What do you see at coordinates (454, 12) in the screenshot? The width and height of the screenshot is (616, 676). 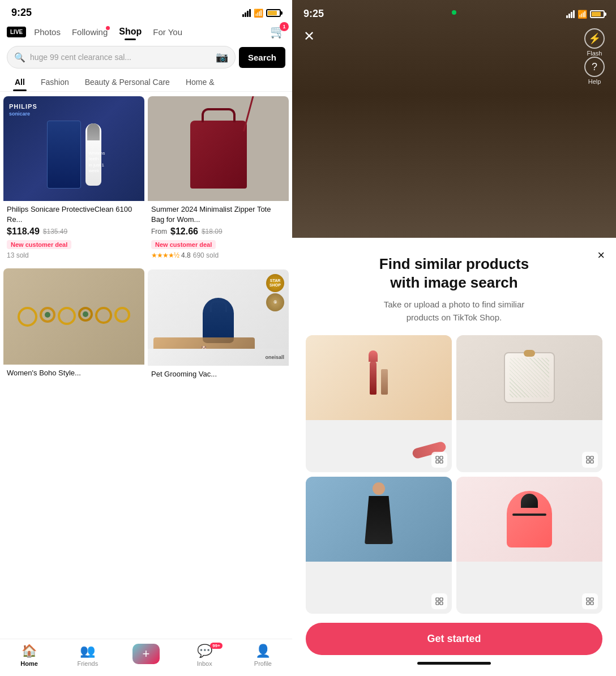 I see `green-dot` at bounding box center [454, 12].